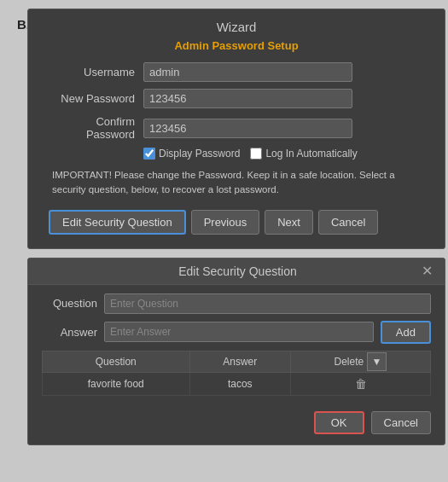  Describe the element at coordinates (236, 333) in the screenshot. I see `answer-row: Answer Add` at that location.